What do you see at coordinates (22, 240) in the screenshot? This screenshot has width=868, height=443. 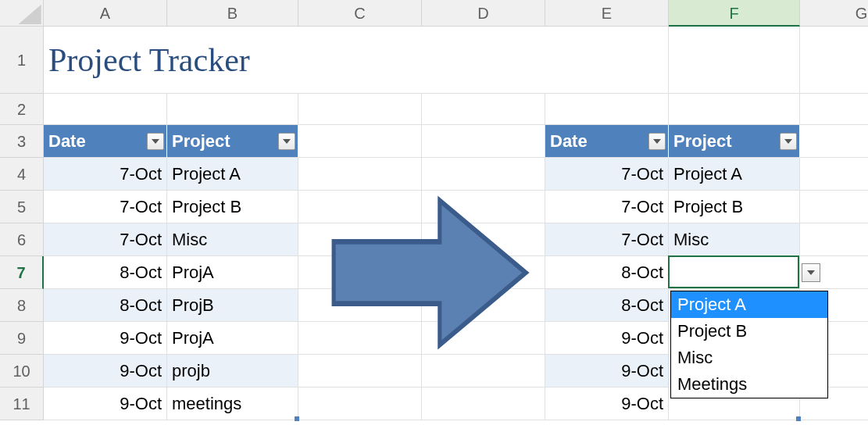 I see `row-header-6: 6` at bounding box center [22, 240].